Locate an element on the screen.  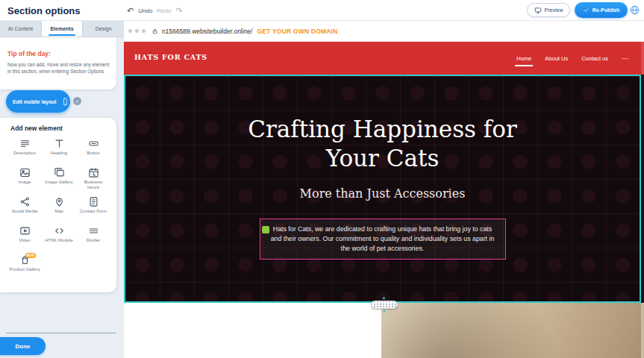
resize-grip-icon is located at coordinates (384, 304).